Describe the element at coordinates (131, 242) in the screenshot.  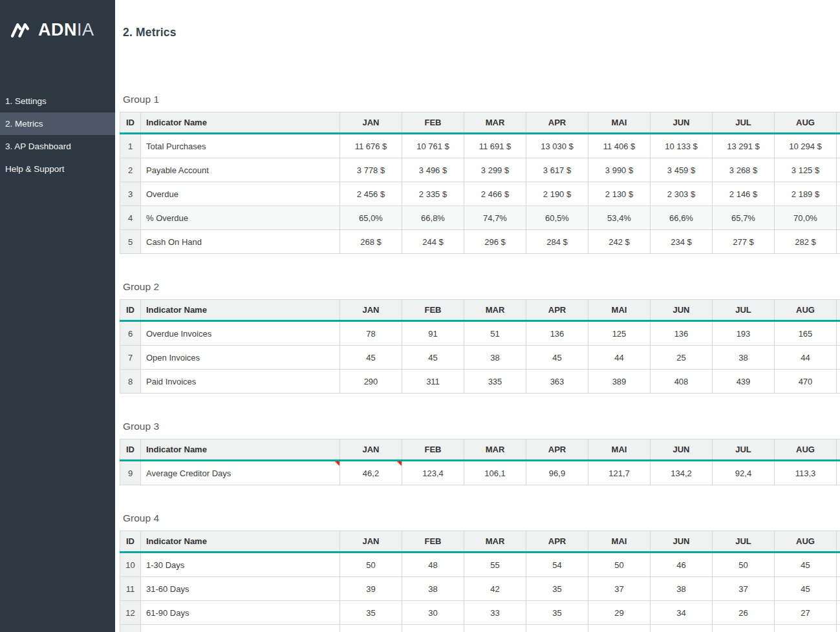
I see `cell-id: 5` at that location.